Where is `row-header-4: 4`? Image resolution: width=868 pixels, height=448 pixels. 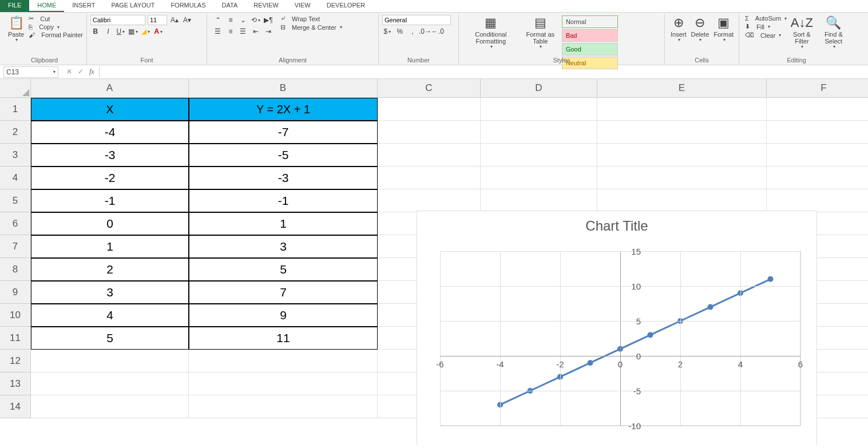
row-header-4: 4 is located at coordinates (15, 178).